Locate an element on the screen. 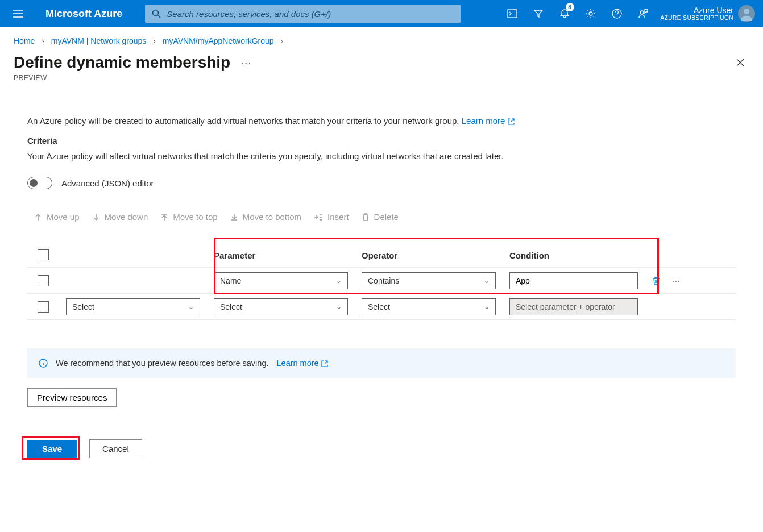  toggle-label: Advanced (JSON) editor is located at coordinates (108, 183).